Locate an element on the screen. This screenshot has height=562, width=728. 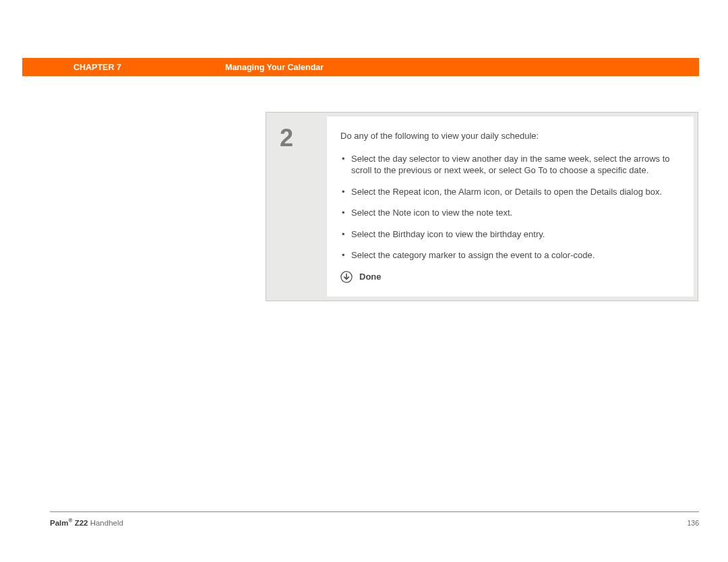
step-bullet: Select the Birthday icon to view the bir… is located at coordinates (508, 235).